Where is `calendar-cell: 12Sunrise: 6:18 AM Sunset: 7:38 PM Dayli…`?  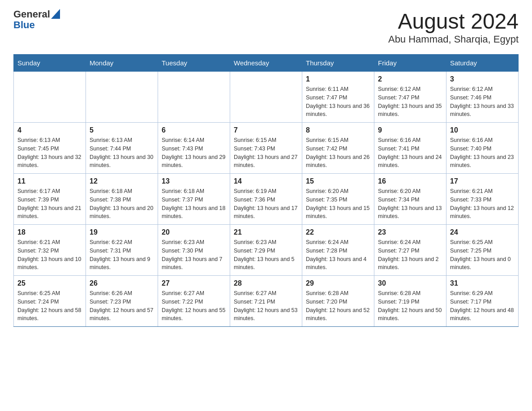 calendar-cell: 12Sunrise: 6:18 AM Sunset: 7:38 PM Dayli… is located at coordinates (122, 199).